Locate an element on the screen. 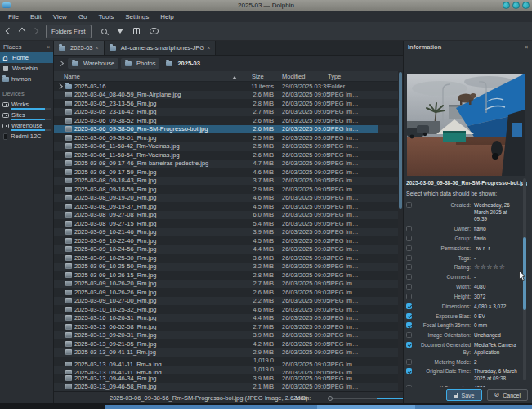 The height and width of the screenshot is (409, 532). folder-tab: 2025-03 is located at coordinates (79, 47).